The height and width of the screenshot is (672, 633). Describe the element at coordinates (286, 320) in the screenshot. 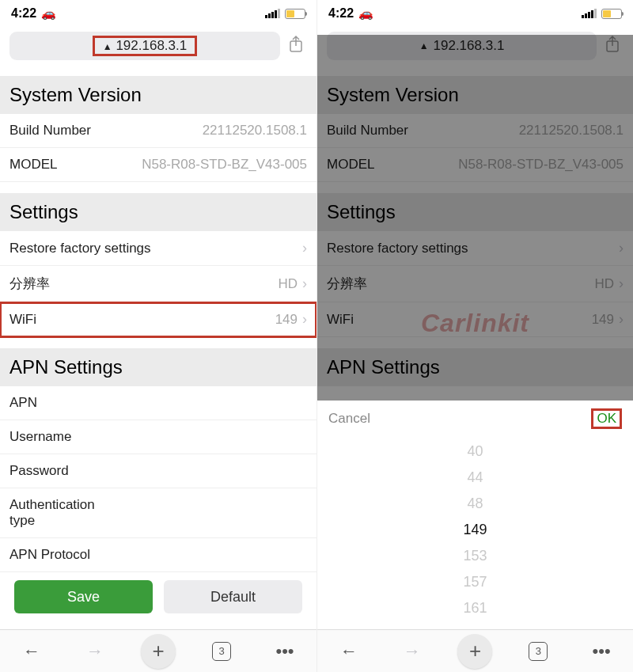

I see `wifi-value: 149` at that location.